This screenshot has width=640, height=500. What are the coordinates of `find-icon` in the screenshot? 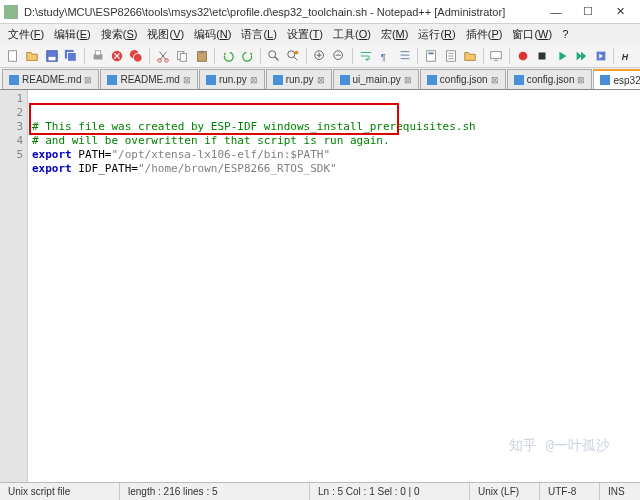 It's located at (274, 56).